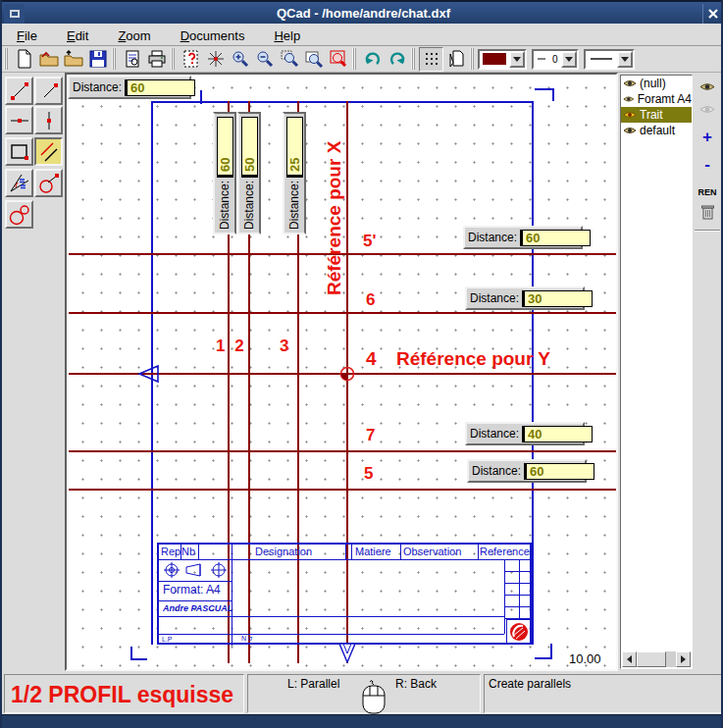 This screenshot has height=728, width=723. Describe the element at coordinates (371, 300) in the screenshot. I see `mark-6: 6` at that location.